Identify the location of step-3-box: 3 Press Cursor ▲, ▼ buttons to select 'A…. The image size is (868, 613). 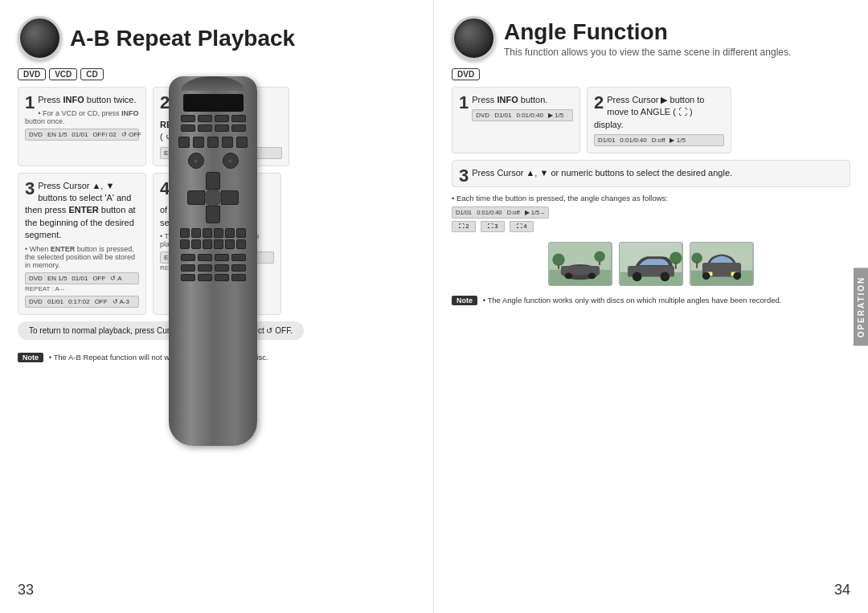
(82, 244).